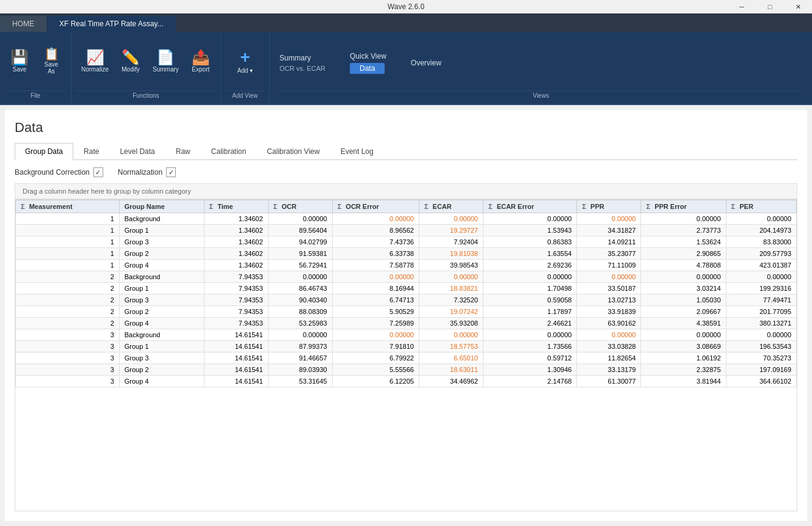  I want to click on table-cell: Background, so click(161, 277).